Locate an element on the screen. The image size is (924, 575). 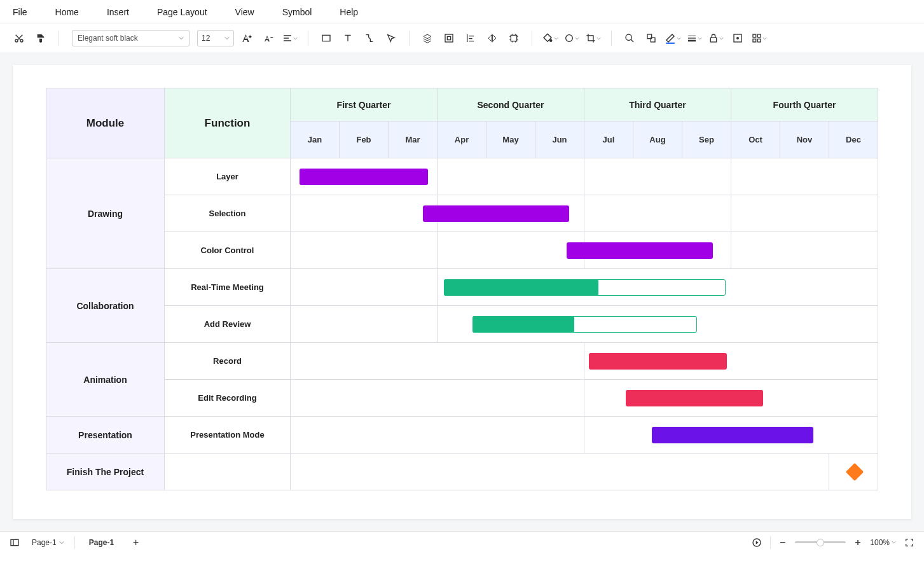
bar-edit-recording is located at coordinates (694, 398).